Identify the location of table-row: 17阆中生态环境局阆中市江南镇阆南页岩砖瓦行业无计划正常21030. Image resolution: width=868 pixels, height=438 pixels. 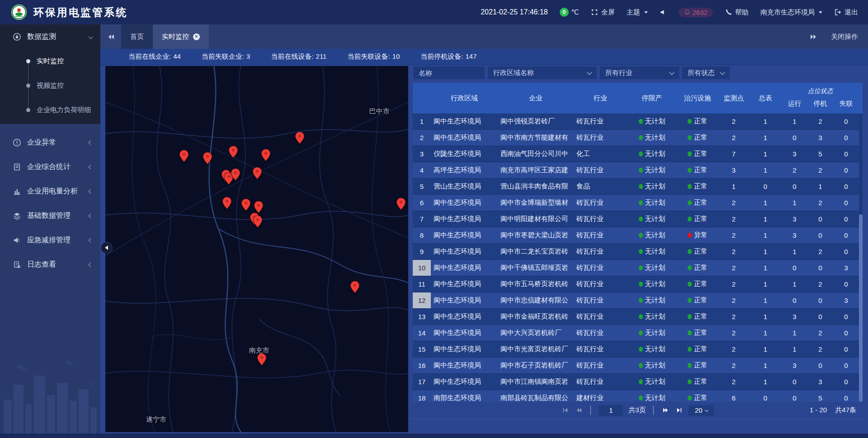
(637, 382).